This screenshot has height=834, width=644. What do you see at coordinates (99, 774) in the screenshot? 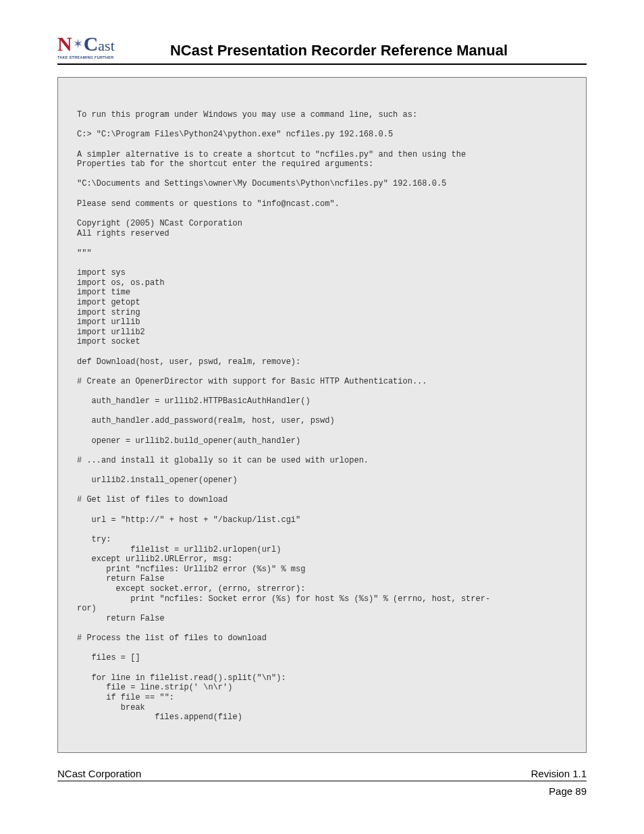
I see `footer-company: NCast Corporation` at bounding box center [99, 774].